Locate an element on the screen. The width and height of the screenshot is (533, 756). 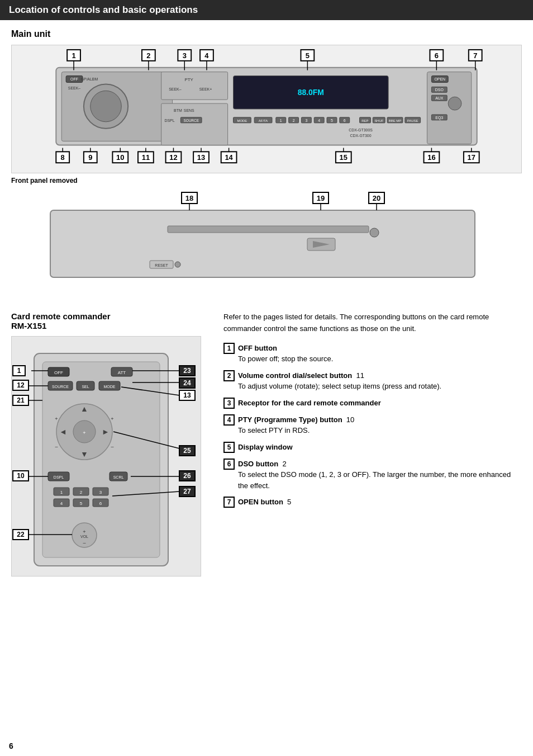
page-number: 6 is located at coordinates (11, 746).